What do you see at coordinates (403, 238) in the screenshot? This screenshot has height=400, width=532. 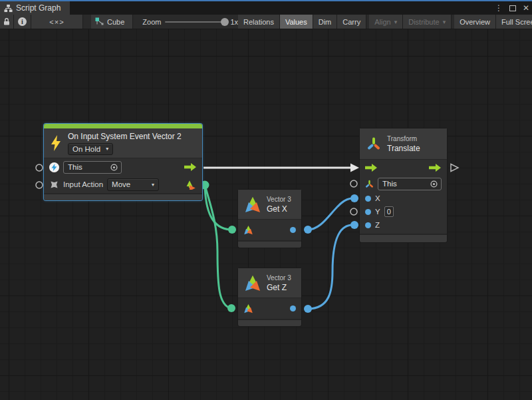 I see `translate-node-footer` at bounding box center [403, 238].